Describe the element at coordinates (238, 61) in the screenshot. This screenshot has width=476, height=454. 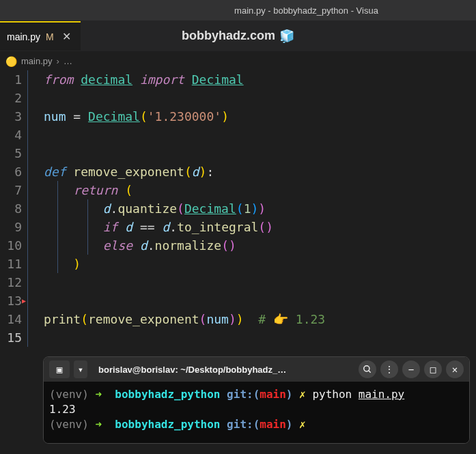
I see `breadcrumb: 🟡 main.py › …` at that location.